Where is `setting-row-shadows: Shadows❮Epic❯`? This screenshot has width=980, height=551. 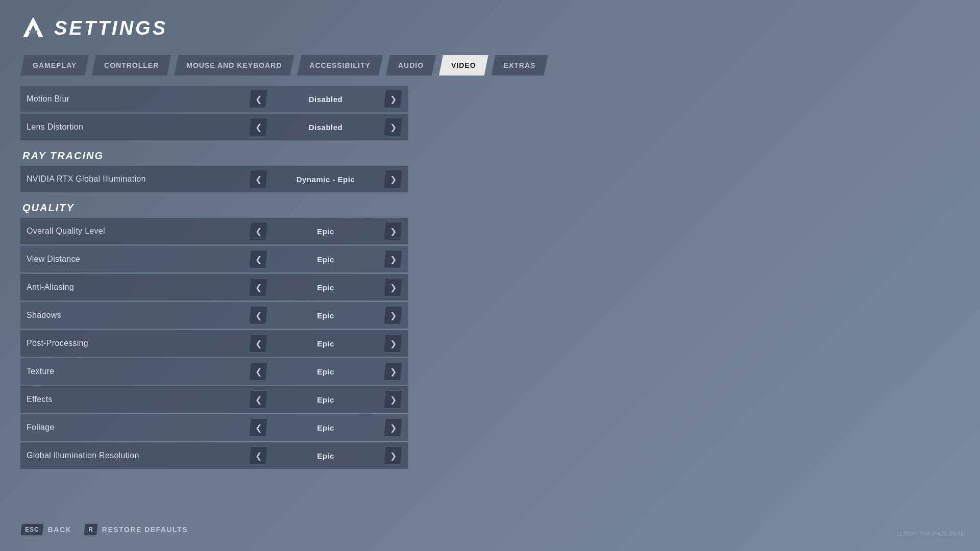
setting-row-shadows: Shadows❮Epic❯ is located at coordinates (214, 315).